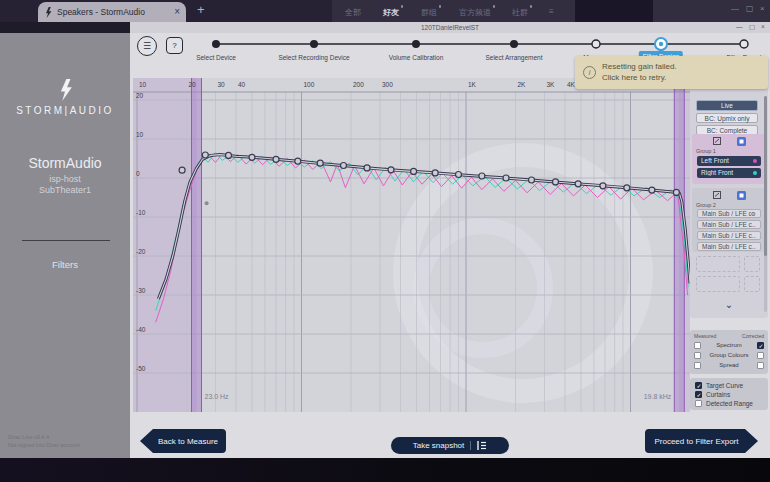  Describe the element at coordinates (760, 366) in the screenshot. I see `checkbox-spread-corrected` at that location.